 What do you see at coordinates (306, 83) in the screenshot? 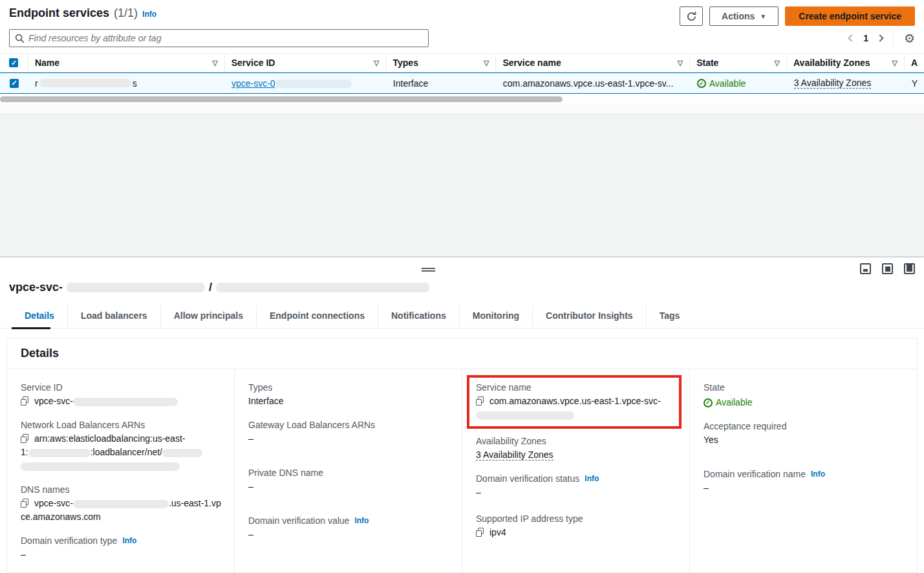
I see `row-service-id-cell: vpce-svc-0` at bounding box center [306, 83].